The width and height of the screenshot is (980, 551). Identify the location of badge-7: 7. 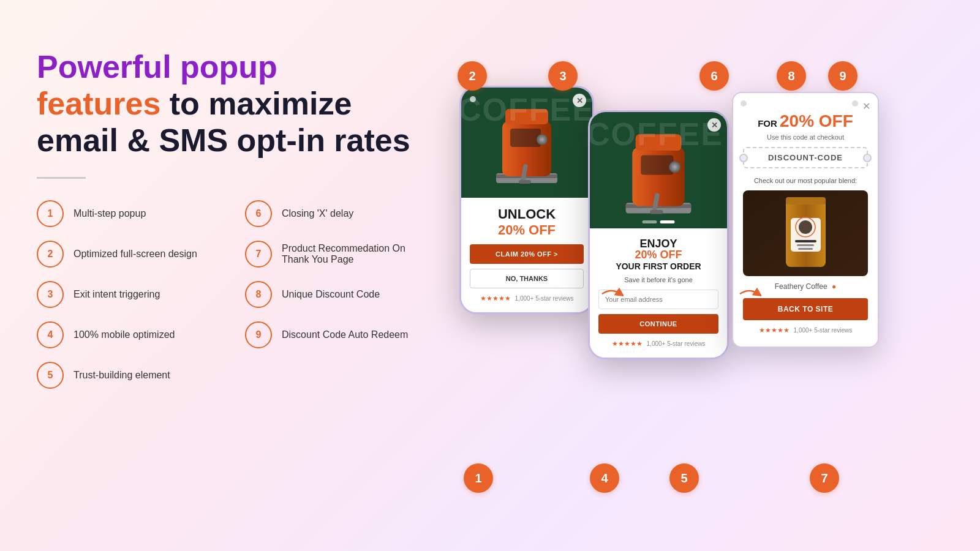
(824, 478).